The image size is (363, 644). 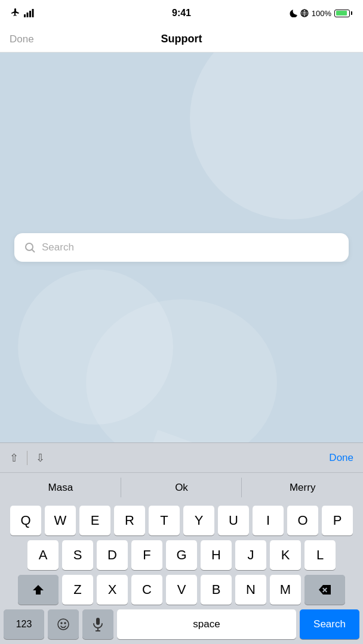 I want to click on key-a: A, so click(x=43, y=555).